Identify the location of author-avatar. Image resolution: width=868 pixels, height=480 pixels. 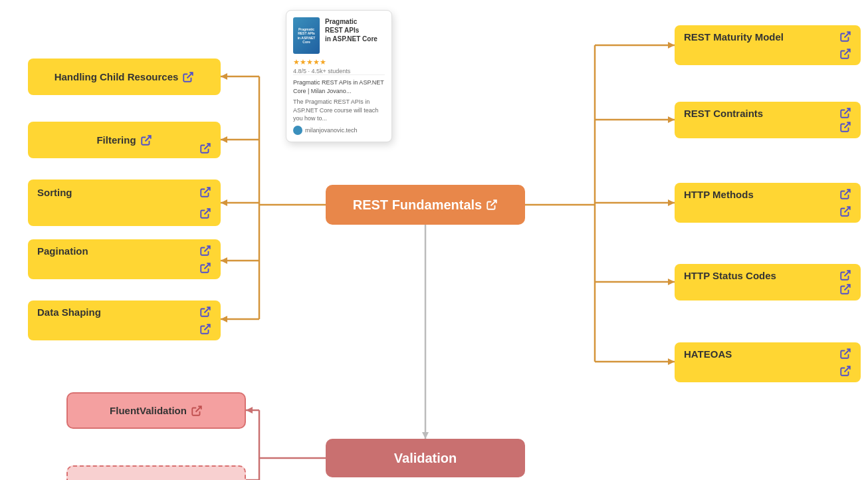
(298, 130).